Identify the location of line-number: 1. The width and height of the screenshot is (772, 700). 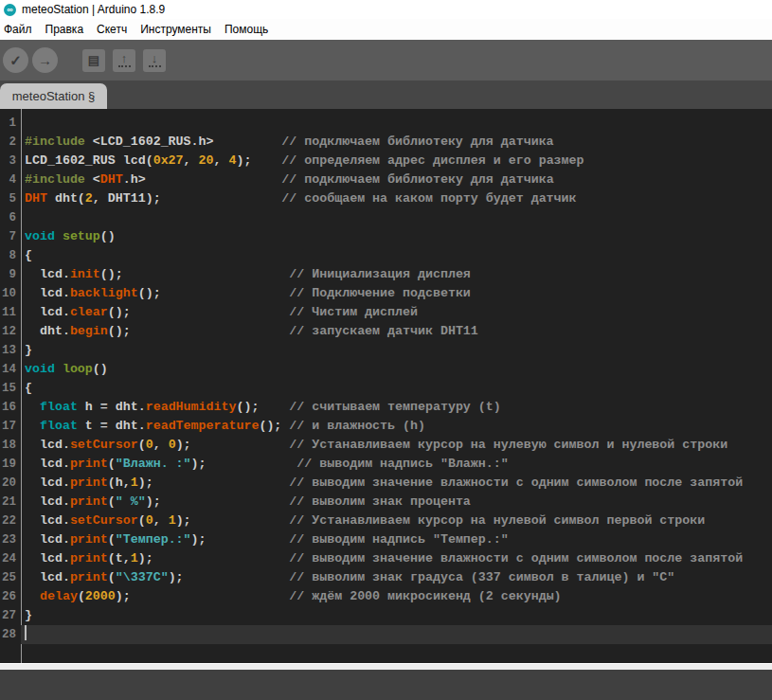
(10, 123).